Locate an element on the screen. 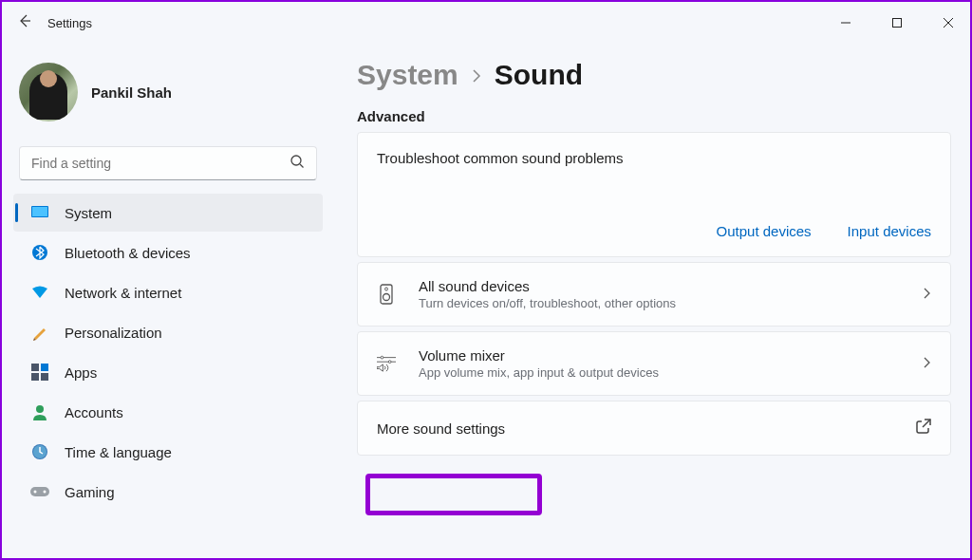 The height and width of the screenshot is (560, 972). row-title: All sound devices is located at coordinates (671, 287).